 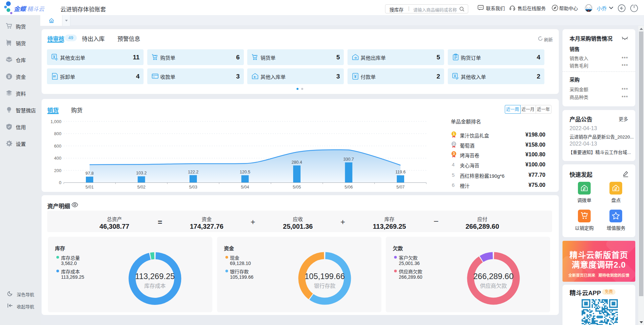 I want to click on svg-text: 280.4, so click(x=297, y=162).